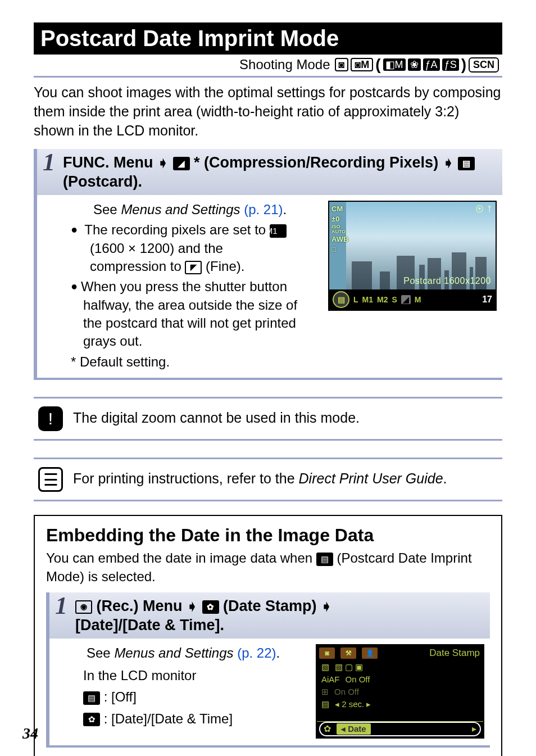 Image resolution: width=536 pixels, height=756 pixels. I want to click on sub-title-opts: [Date]/[Date & Time]., so click(149, 625).